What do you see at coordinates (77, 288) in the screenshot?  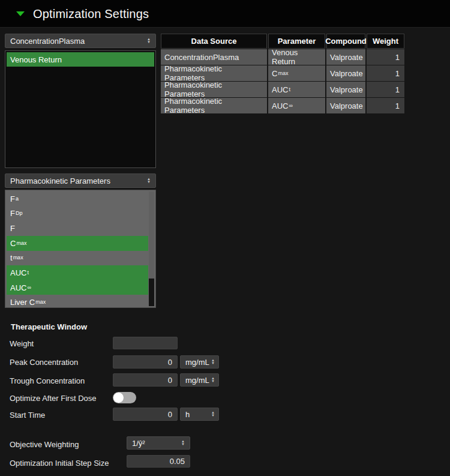 I see `list-item-aucinf: AUC∞` at bounding box center [77, 288].